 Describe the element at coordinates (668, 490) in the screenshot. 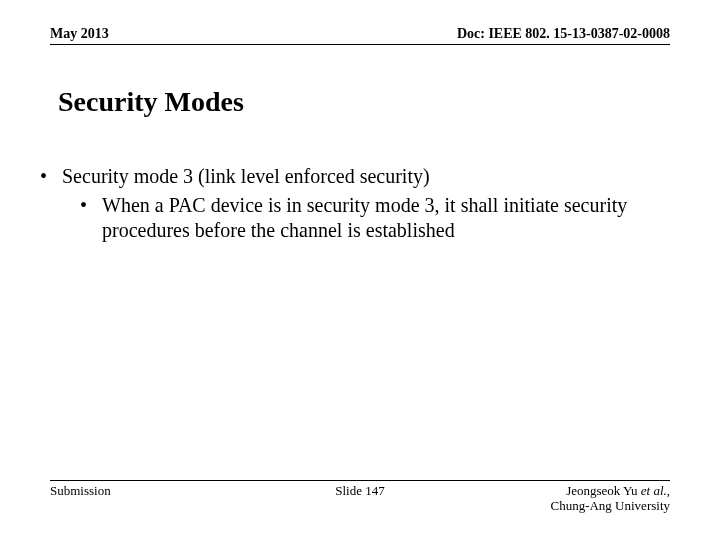

I see `author-comma: ,` at that location.